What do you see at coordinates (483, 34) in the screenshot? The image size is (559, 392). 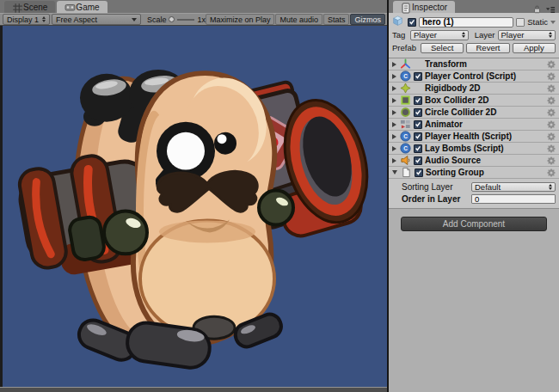 I see `layer-label: Layer` at bounding box center [483, 34].